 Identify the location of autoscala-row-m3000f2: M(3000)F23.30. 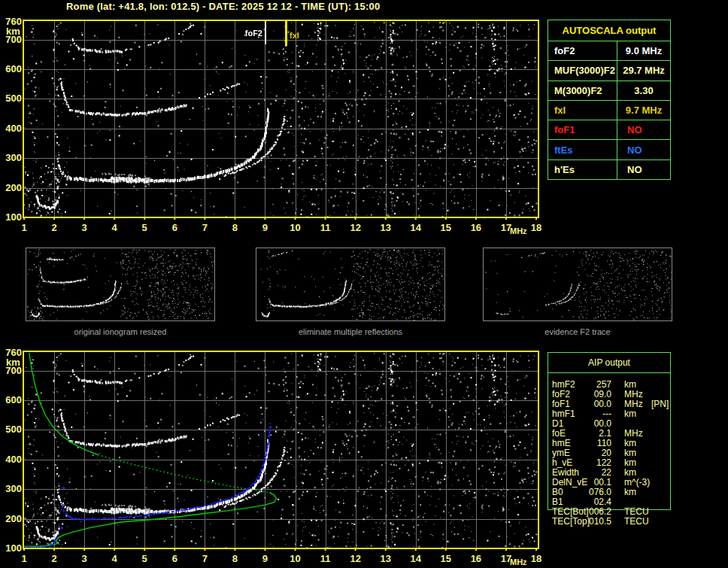
(609, 91).